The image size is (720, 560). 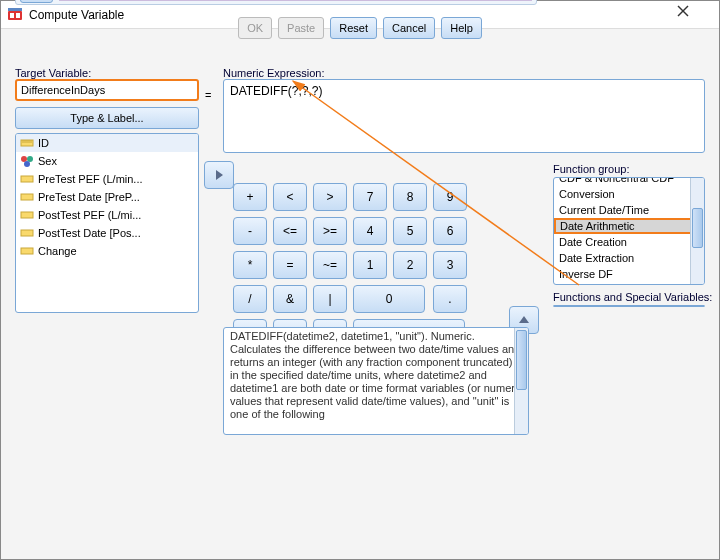 What do you see at coordinates (629, 306) in the screenshot?
I see `functions-list: Datediff Datesum(3) Datesum(4)` at bounding box center [629, 306].